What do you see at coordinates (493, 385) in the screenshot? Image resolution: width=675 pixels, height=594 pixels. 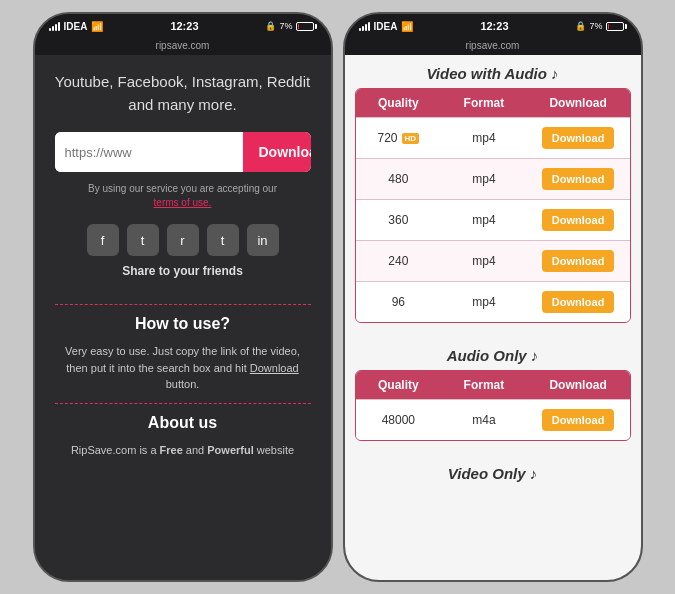 I see `table-header-2: Quality Format Download` at bounding box center [493, 385].